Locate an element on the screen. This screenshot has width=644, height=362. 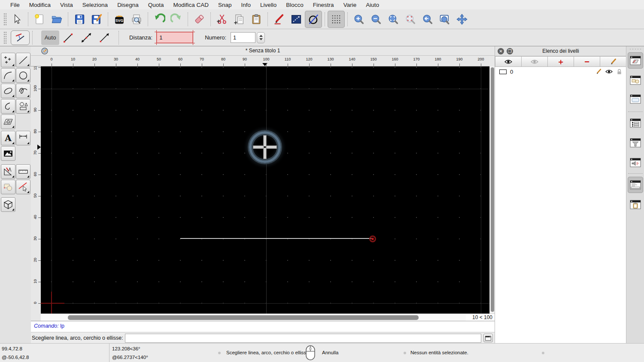
text-tool-button: A is located at coordinates (8, 138).